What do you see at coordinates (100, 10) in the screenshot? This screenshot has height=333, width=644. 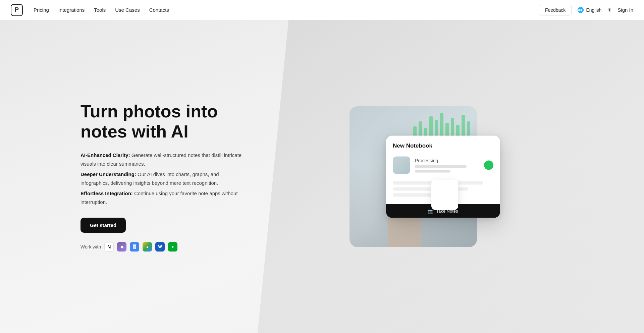 I see `nav-tools: Tools` at bounding box center [100, 10].